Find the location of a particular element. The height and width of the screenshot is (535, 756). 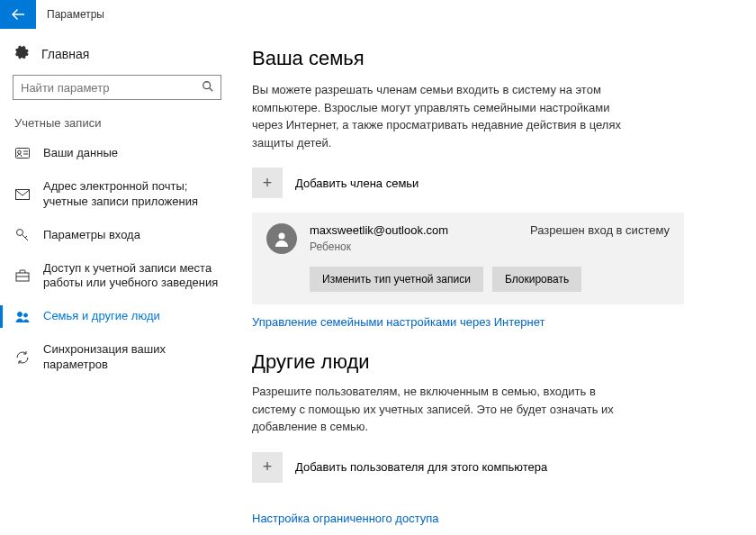

search-icon is located at coordinates (208, 88).